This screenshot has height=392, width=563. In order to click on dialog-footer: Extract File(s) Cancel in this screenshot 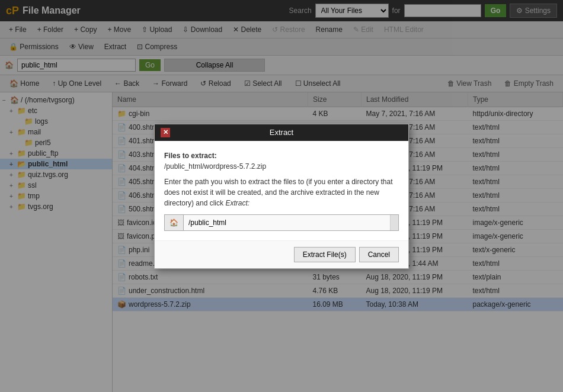, I will do `click(282, 255)`.